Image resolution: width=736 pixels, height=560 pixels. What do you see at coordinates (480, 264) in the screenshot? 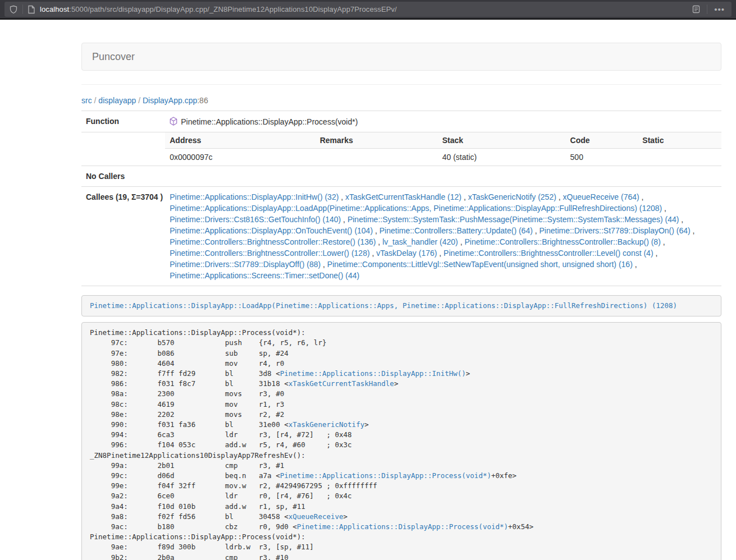
I see `callee-link: Pinetime::Components::LittleVgl::SetNewT…` at bounding box center [480, 264].